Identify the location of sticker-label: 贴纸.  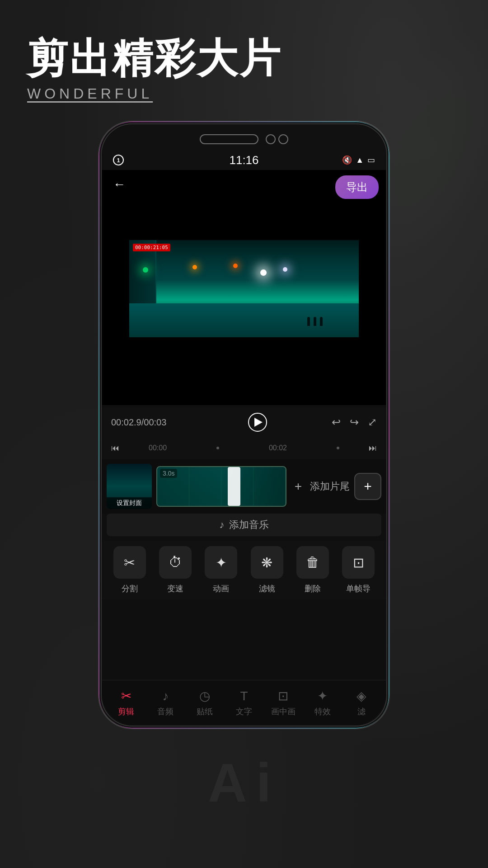
(205, 712).